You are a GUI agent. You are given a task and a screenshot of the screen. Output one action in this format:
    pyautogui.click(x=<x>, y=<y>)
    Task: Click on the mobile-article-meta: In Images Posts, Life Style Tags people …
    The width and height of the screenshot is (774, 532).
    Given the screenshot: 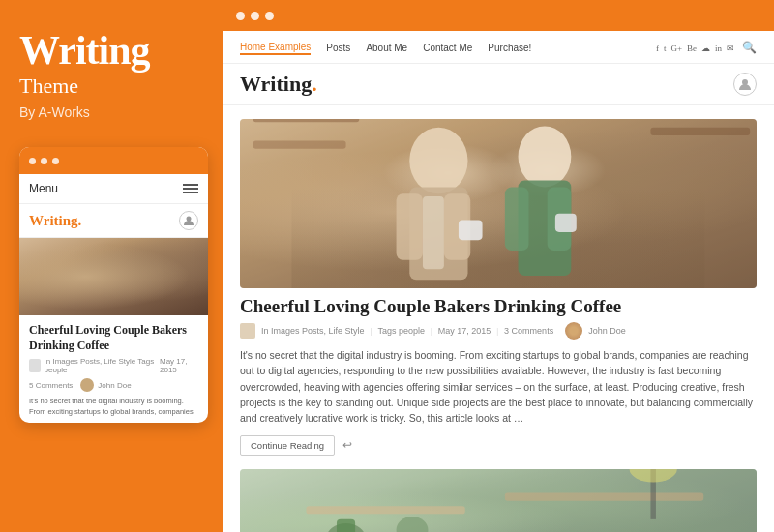 What is the action you would take?
    pyautogui.click(x=114, y=366)
    